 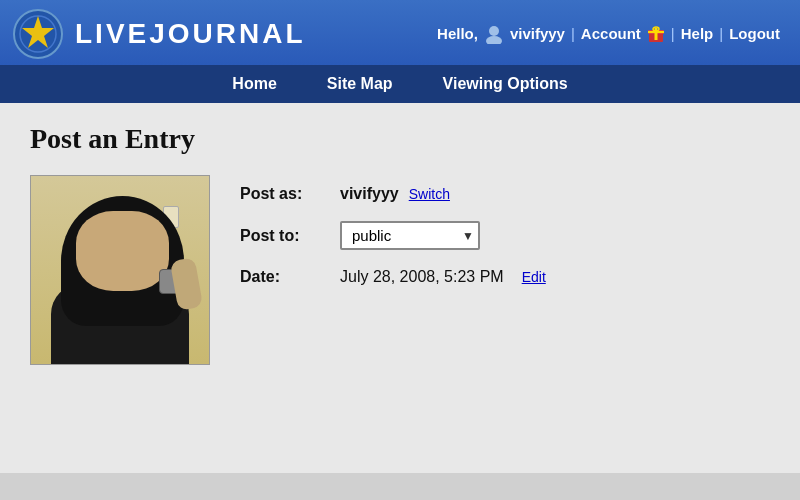 I want to click on post-to-value: public friends private custom ▼, so click(x=410, y=236).